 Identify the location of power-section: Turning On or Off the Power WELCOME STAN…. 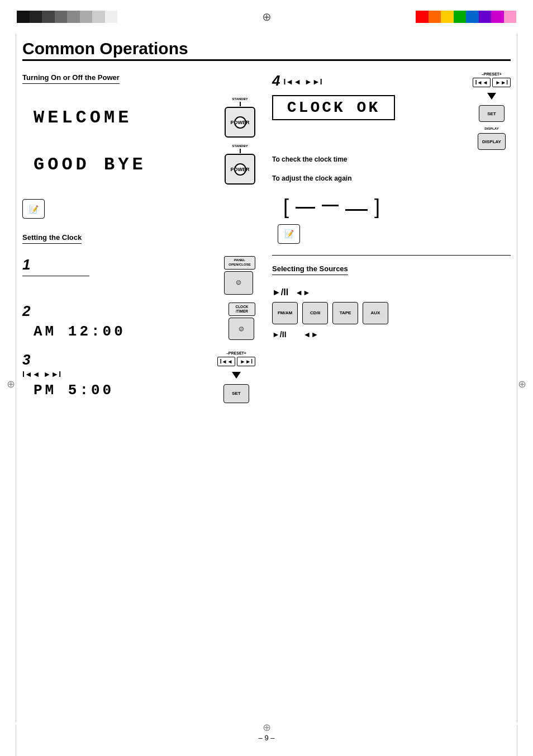
(139, 147).